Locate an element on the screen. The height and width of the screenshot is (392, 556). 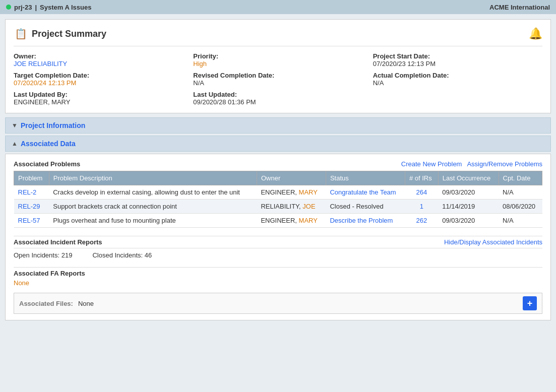
associated-data-header: ▲ Associated Data is located at coordinates (278, 144).